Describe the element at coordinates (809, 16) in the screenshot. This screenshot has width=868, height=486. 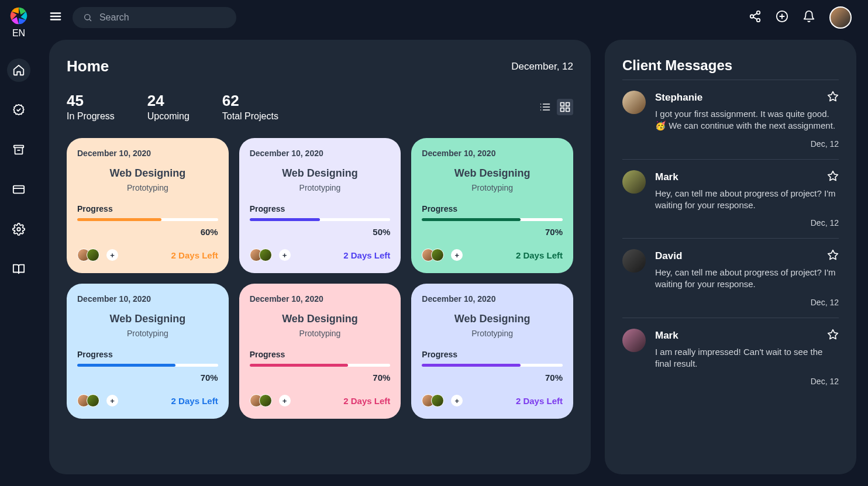
I see `bell-icon` at that location.